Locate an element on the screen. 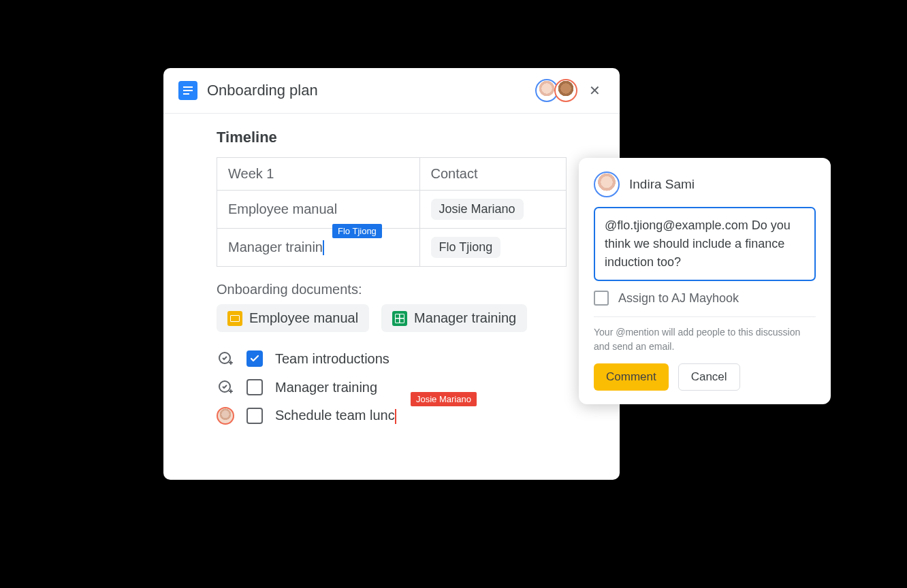  cell-text: Manager trainin is located at coordinates (275, 247).